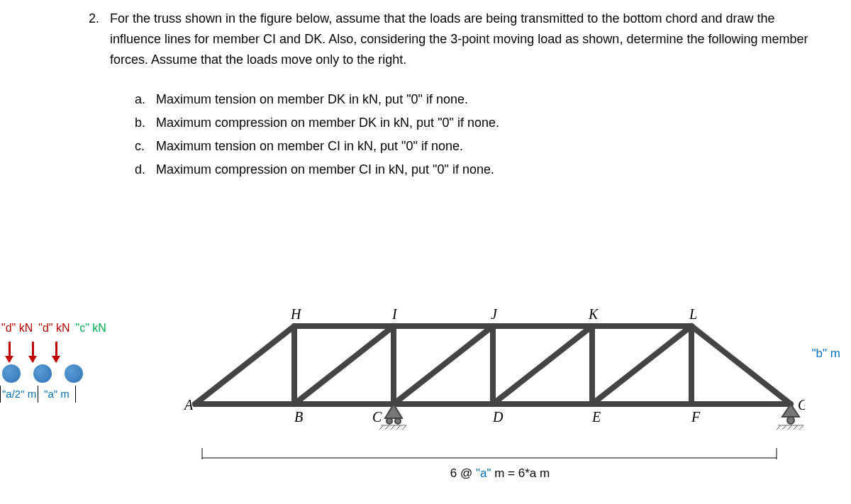  Describe the element at coordinates (484, 474) in the screenshot. I see `span-var: "a"` at that location.